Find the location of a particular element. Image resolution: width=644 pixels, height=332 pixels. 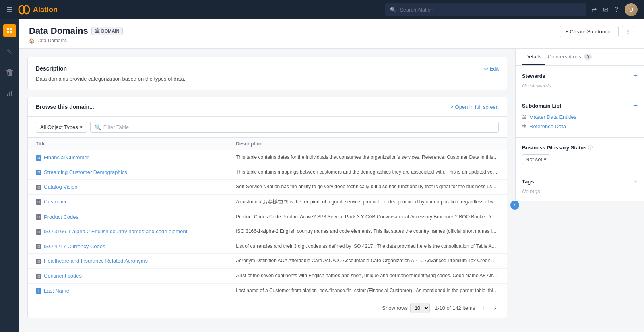

subdomain-label-2: Reference Data is located at coordinates (547, 127).